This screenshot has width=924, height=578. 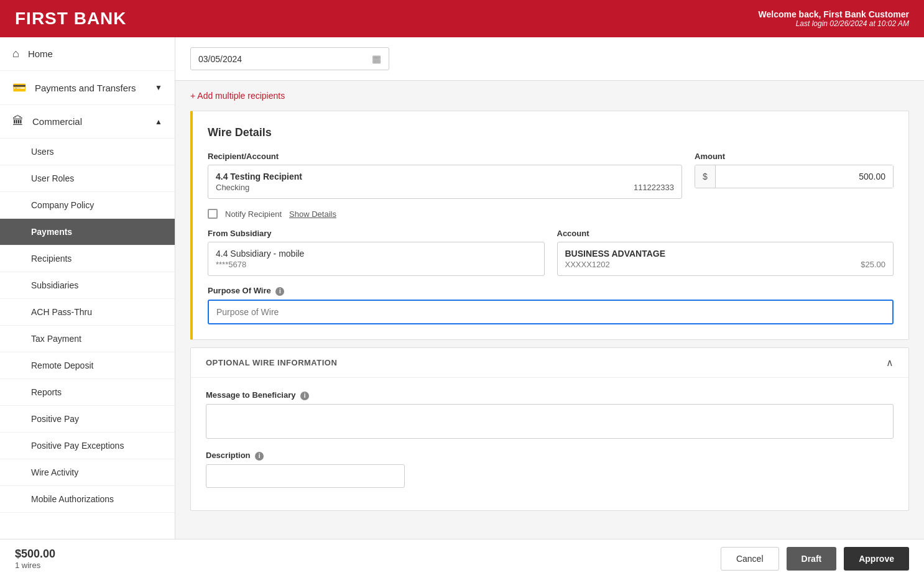 What do you see at coordinates (87, 393) in the screenshot?
I see `sidebar-item-reports: Reports` at bounding box center [87, 393].